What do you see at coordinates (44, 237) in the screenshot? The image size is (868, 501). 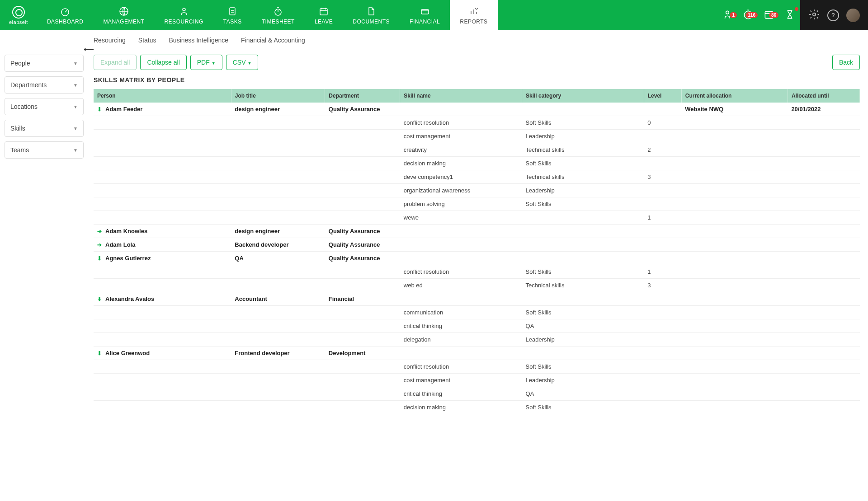 I see `filter-sidebar: People▼ Departments▼ Locations▼ Skills▼ …` at bounding box center [44, 237].